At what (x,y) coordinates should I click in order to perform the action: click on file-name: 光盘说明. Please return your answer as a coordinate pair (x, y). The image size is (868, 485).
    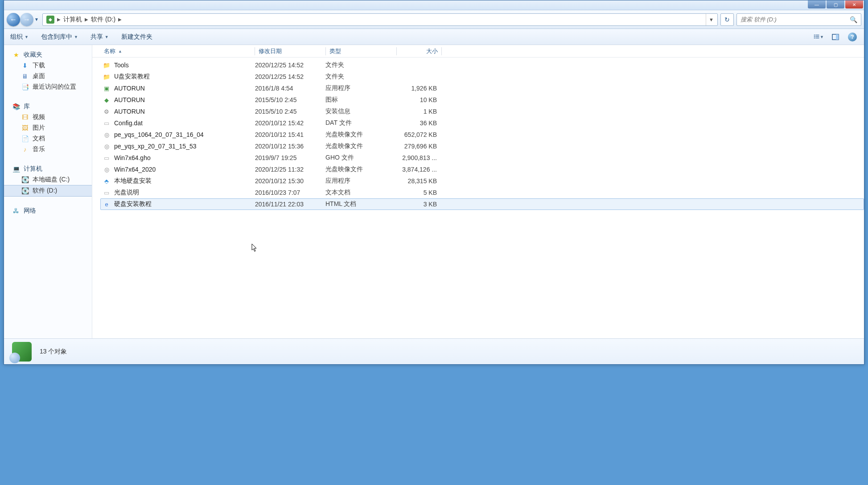
    Looking at the image, I should click on (127, 193).